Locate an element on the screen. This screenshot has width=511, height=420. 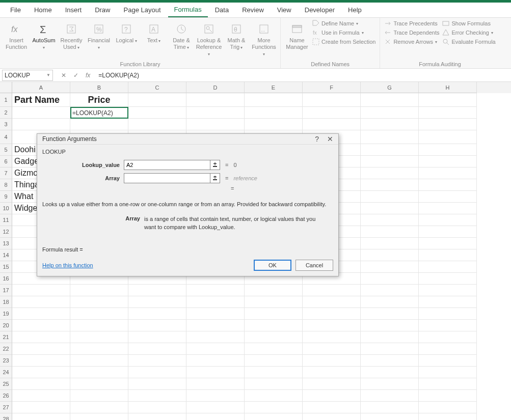
row-header: 22 is located at coordinates (6, 349).